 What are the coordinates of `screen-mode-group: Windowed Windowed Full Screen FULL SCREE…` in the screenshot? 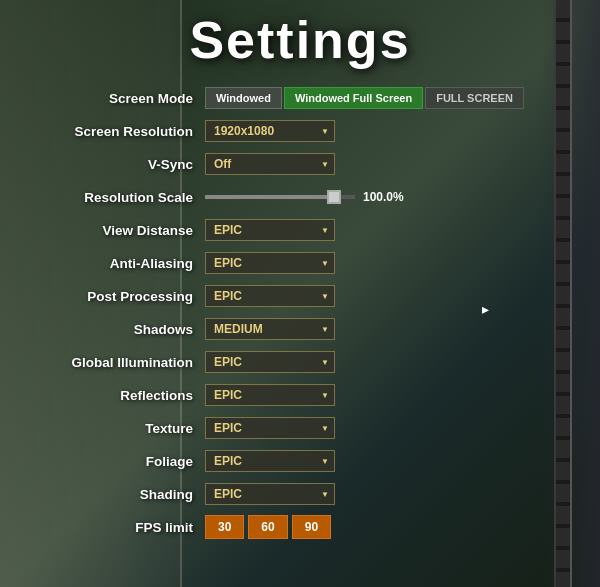 It's located at (388, 98).